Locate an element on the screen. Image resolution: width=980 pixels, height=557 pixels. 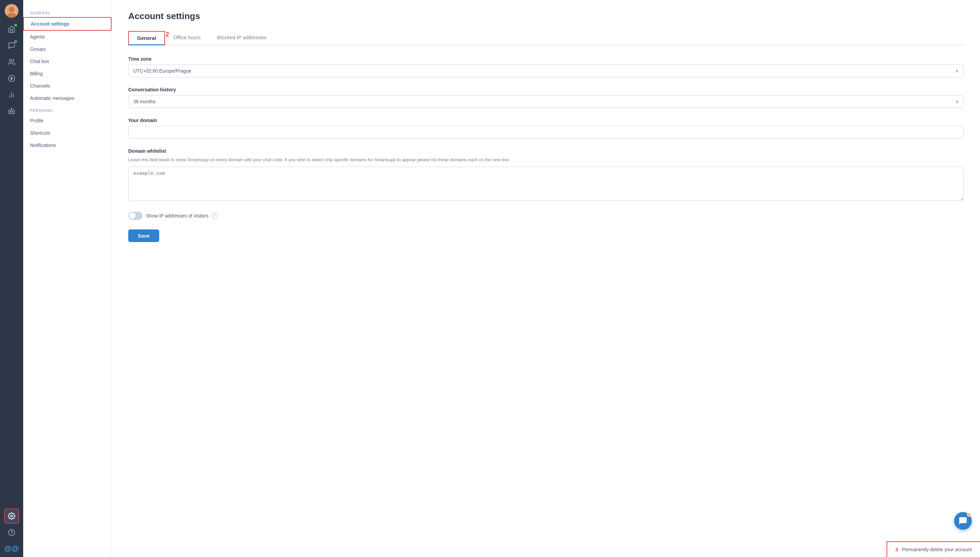
conversation-history-label: Conversation history is located at coordinates (546, 90).